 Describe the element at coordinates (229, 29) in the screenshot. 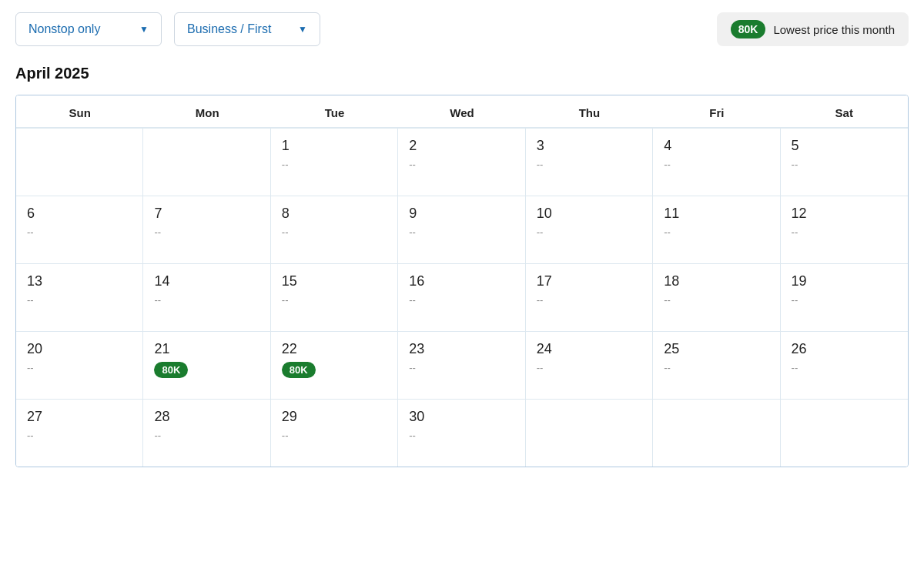

I see `cabin-label: Business / First` at that location.